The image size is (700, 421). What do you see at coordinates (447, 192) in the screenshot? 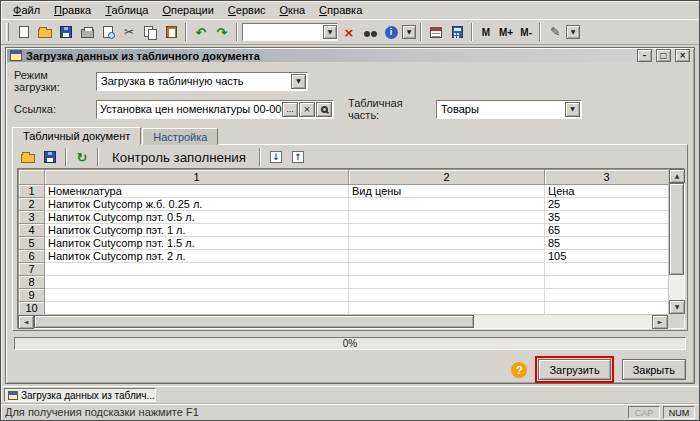
I see `grid-cell: Вид цены` at bounding box center [447, 192].